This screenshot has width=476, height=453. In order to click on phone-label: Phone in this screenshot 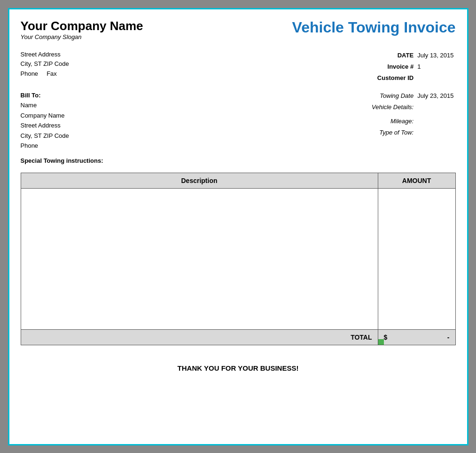, I will do `click(30, 73)`.